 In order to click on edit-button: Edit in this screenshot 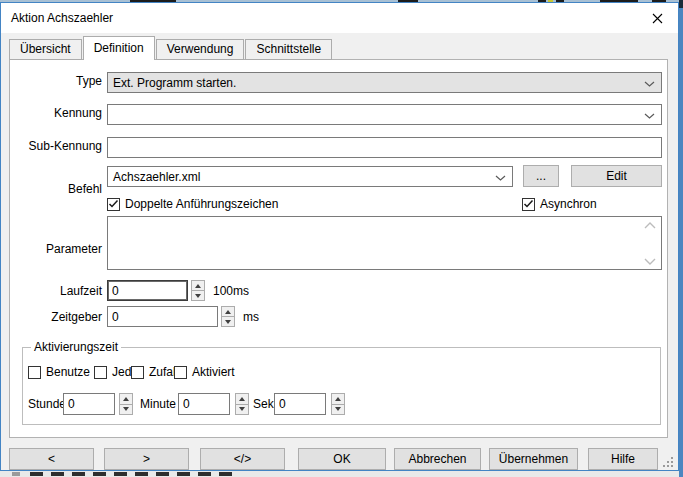, I will do `click(616, 176)`.